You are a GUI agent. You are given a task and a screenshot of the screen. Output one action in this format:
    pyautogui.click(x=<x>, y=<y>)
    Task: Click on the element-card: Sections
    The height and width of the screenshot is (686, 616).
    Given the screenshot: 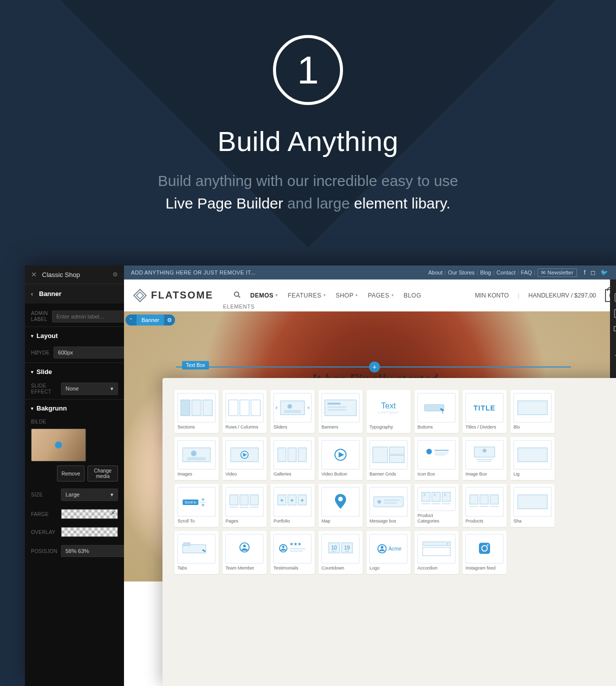 What is the action you would take?
    pyautogui.click(x=196, y=412)
    